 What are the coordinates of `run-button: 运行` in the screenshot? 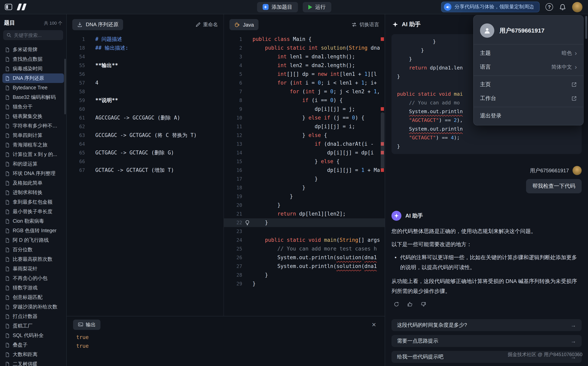 It's located at (317, 7).